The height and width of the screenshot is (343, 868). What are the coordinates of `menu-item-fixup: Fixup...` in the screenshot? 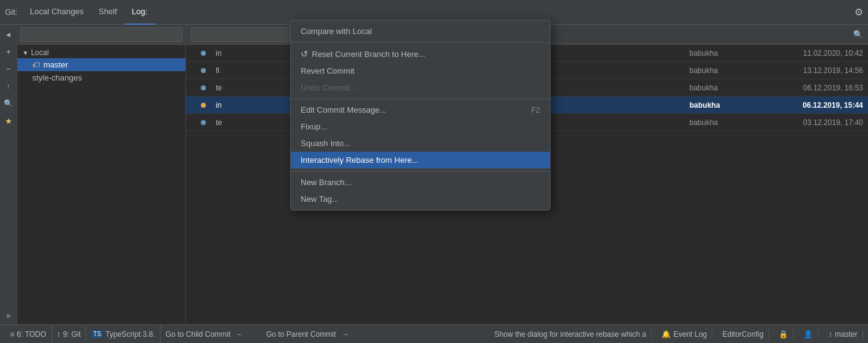 It's located at (420, 126).